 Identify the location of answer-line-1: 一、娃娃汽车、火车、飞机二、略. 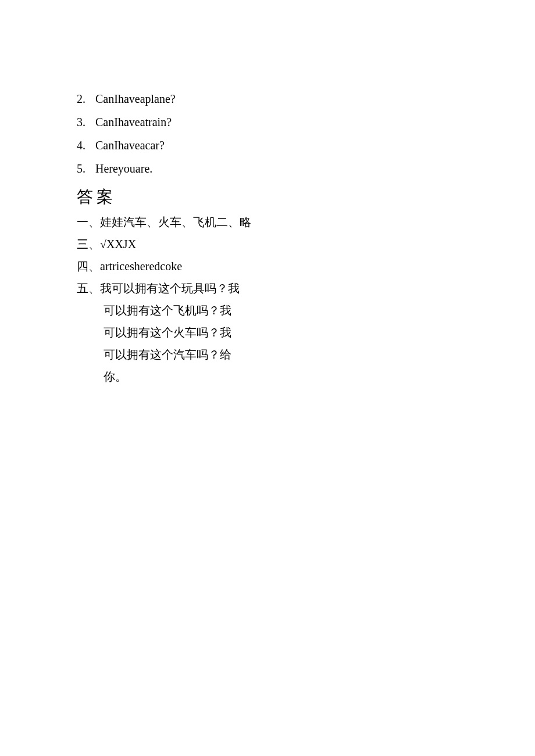
(227, 222).